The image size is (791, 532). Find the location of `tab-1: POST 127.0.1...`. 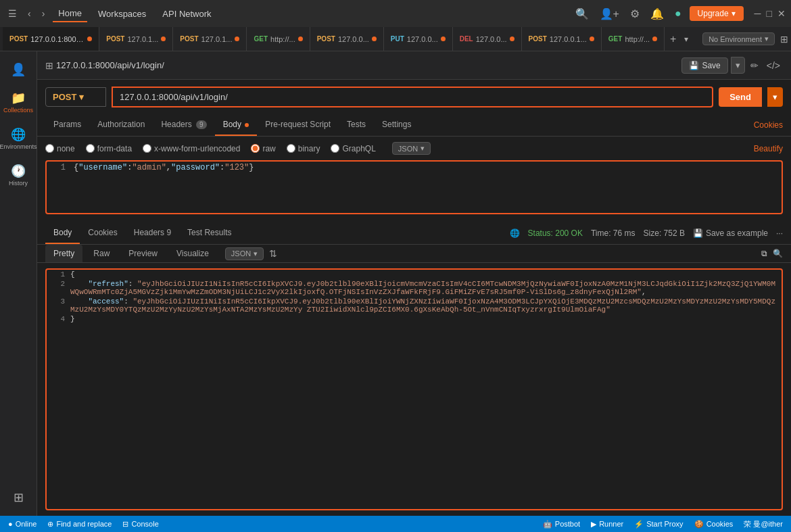

tab-1: POST 127.0.1... is located at coordinates (137, 39).